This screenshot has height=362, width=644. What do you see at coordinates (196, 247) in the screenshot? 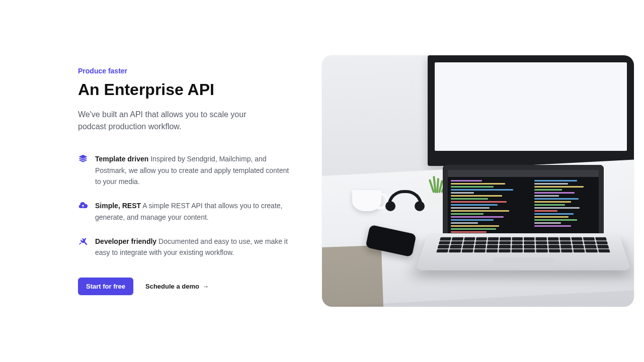
I see `feature-text: Developer friendly Documented and easy t…` at bounding box center [196, 247].